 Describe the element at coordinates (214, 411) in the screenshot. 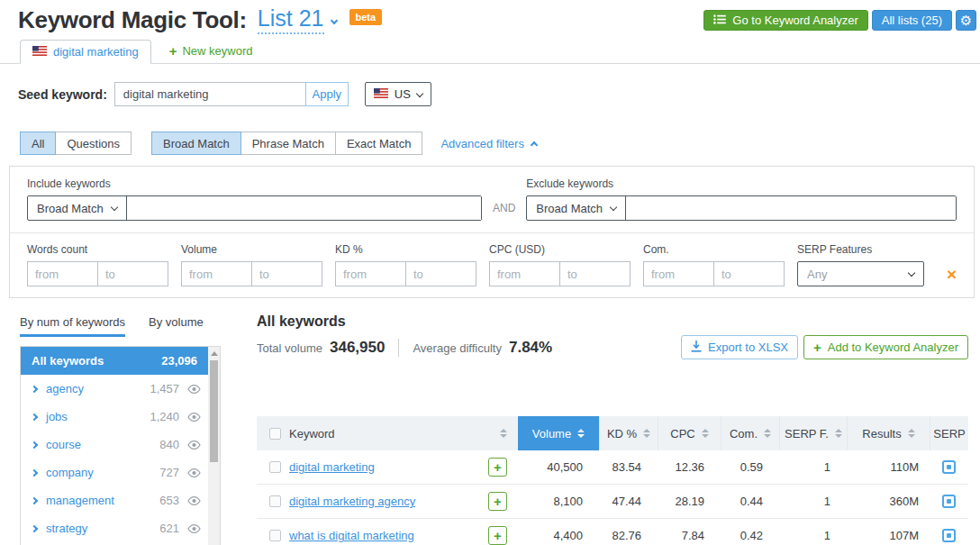

I see `scrollbar-thumb` at that location.